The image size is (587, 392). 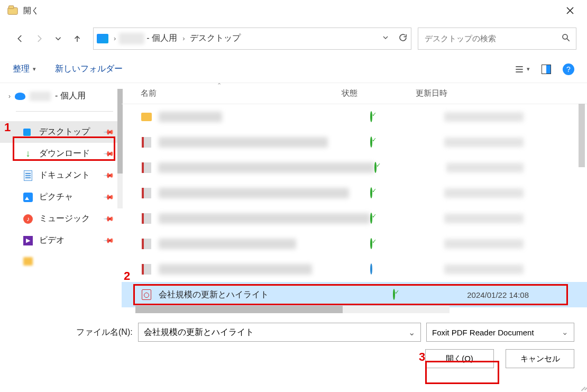 What do you see at coordinates (127, 276) in the screenshot?
I see `annotation-label-2: 2` at bounding box center [127, 276].